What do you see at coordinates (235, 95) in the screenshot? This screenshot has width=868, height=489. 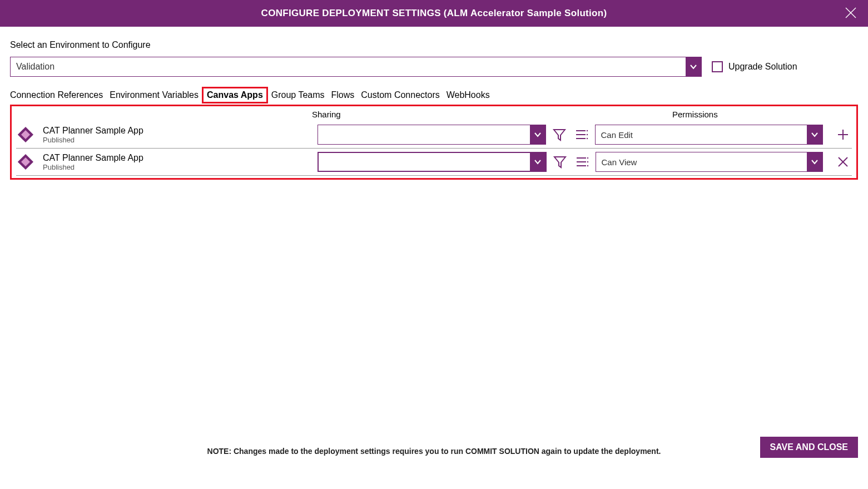 I see `tab-canvas-apps: Canvas Apps` at bounding box center [235, 95].